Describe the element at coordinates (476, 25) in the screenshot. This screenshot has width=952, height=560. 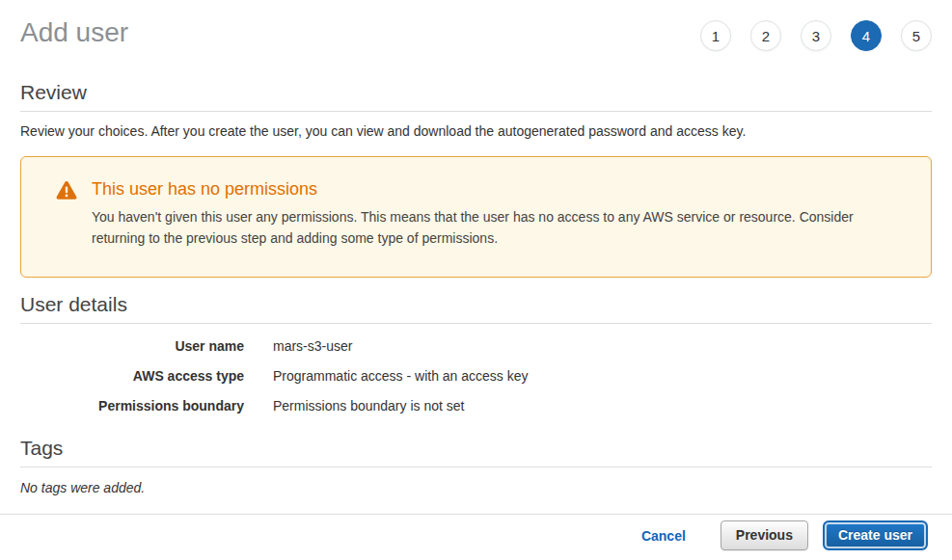
I see `wizard-header: Add user 1 2 3 4 5` at that location.